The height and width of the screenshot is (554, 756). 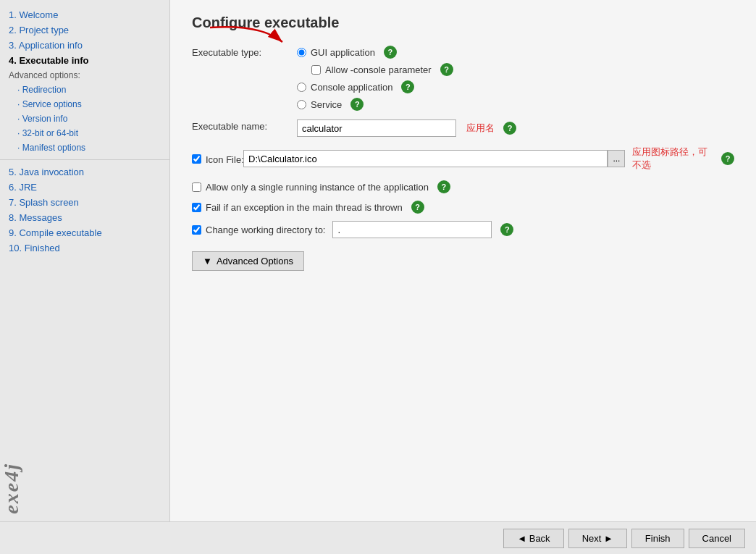 I want to click on checkbox-console-row: Allow -console parameter ?, so click(x=382, y=70).